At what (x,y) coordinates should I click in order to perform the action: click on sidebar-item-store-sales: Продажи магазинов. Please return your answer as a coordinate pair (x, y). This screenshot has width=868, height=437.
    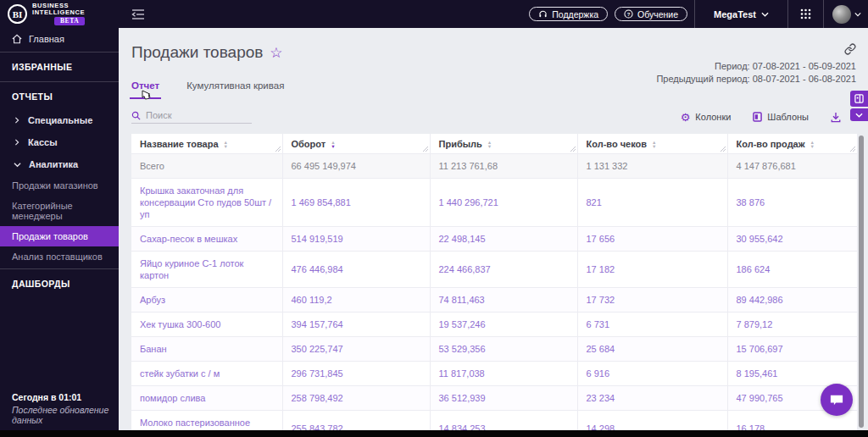
    Looking at the image, I should click on (59, 185).